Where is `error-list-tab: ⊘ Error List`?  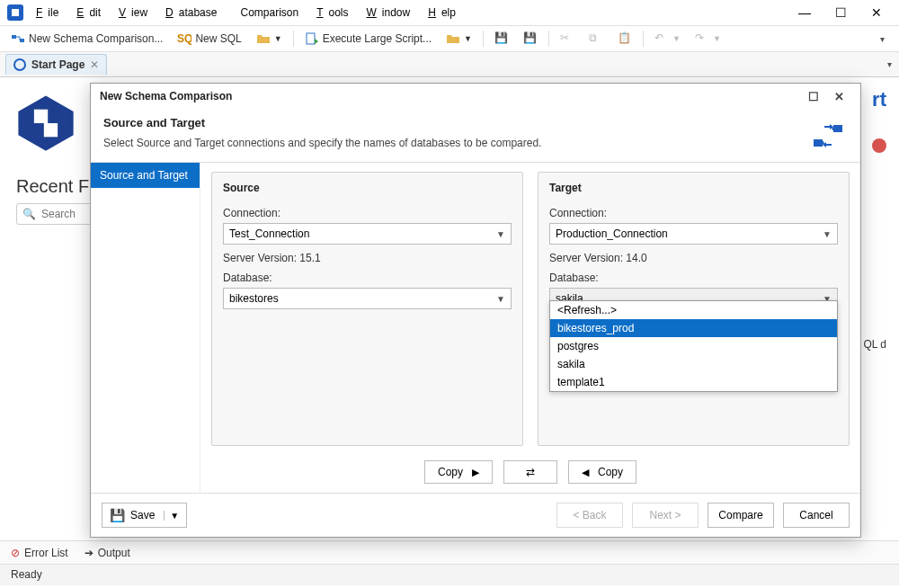
error-list-tab: ⊘ Error List is located at coordinates (40, 553).